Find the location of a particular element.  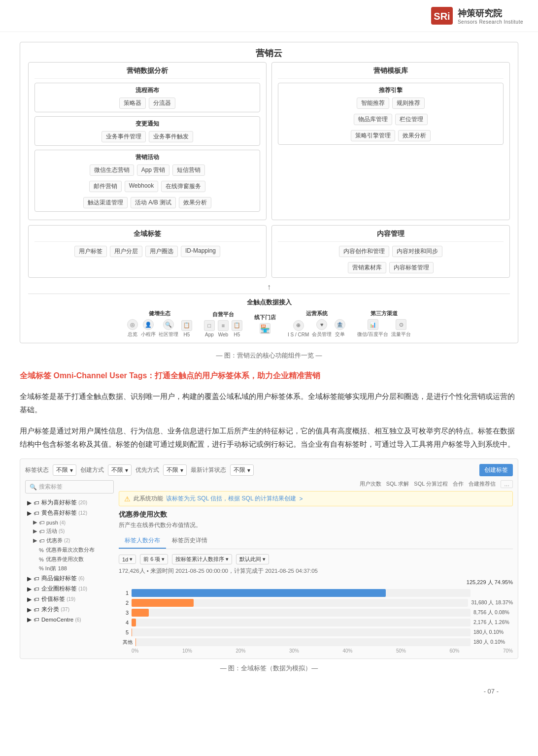

alert-link: 该标签为元 SQL 信括，根据 SQL 的计算结果创建 is located at coordinates (231, 498).